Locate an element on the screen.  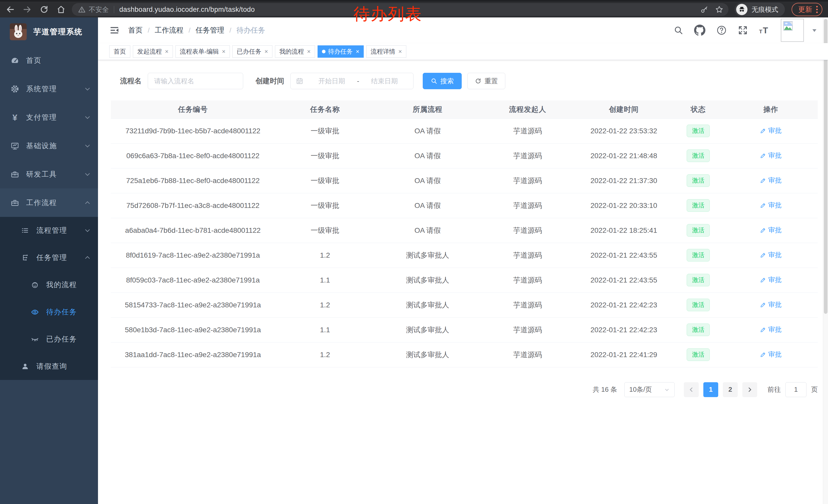
task-name: 一级审批 is located at coordinates (325, 205).